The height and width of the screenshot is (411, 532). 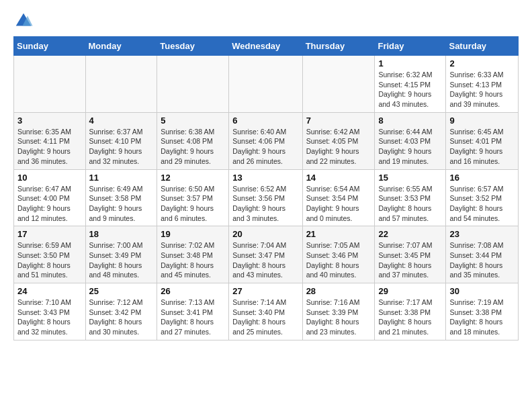 I want to click on dow-header: Tuesday, so click(x=193, y=46).